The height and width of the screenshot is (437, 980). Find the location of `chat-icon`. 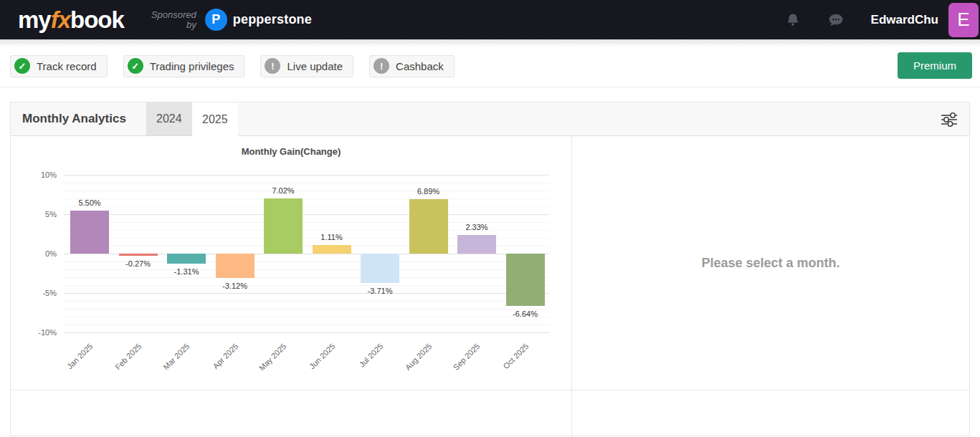

chat-icon is located at coordinates (836, 20).